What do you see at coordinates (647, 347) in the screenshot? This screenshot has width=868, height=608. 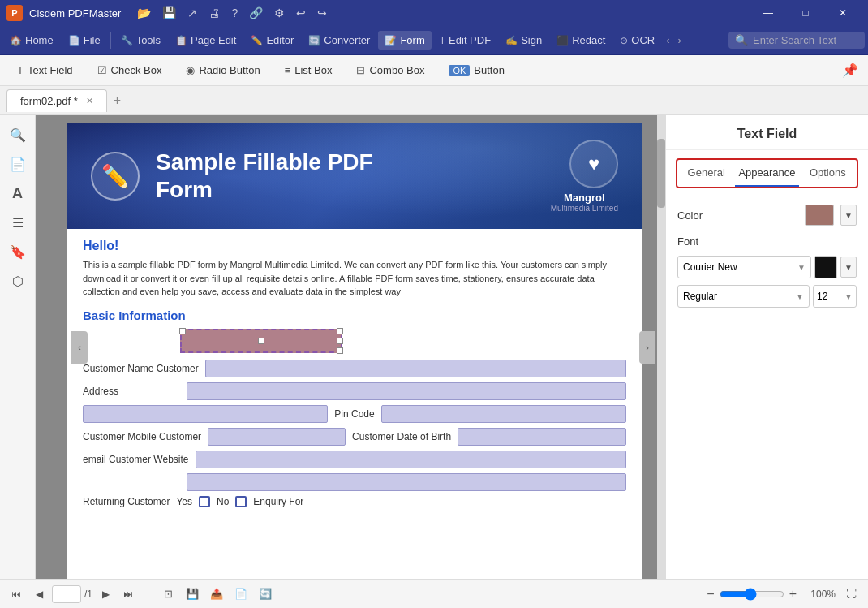 I see `pdf-nav-right-arrow: ›` at bounding box center [647, 347].